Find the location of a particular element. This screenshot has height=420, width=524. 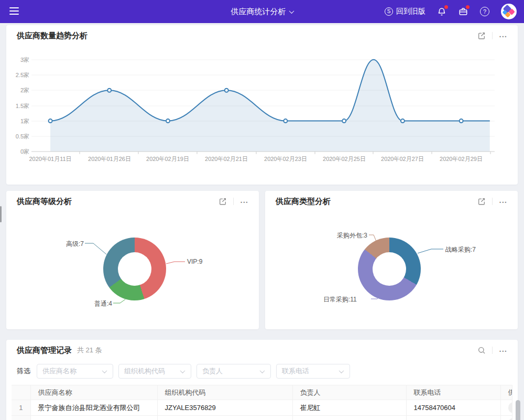

filter-select-org-code: 组织机构代码 is located at coordinates (155, 371).